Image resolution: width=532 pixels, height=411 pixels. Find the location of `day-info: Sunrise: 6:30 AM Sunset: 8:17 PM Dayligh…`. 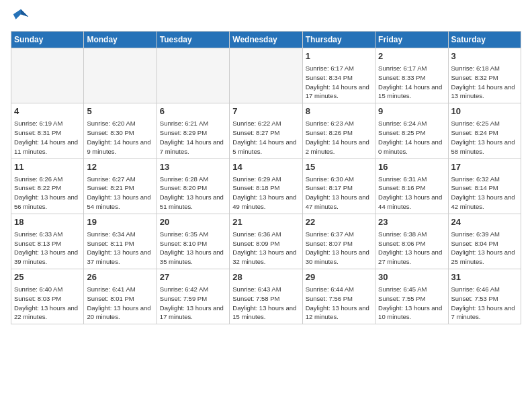

day-info: Sunrise: 6:30 AM Sunset: 8:17 PM Dayligh… is located at coordinates (339, 193).